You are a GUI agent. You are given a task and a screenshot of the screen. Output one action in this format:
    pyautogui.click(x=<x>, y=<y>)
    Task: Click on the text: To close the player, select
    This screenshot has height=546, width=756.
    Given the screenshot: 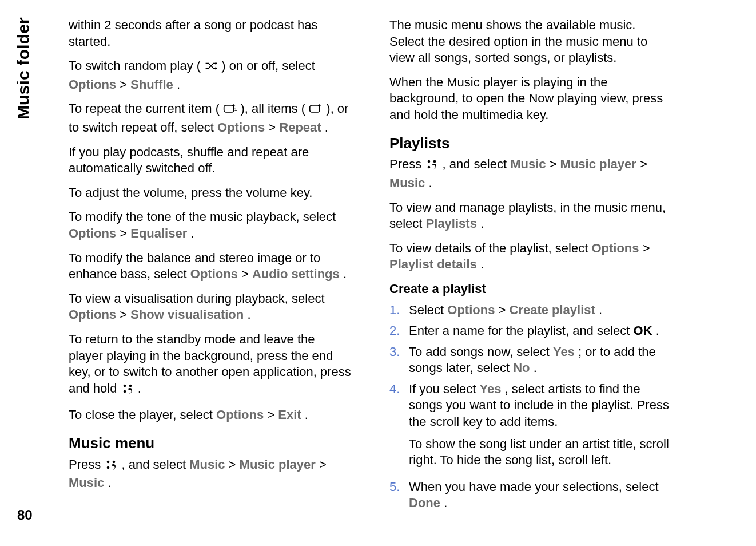 What is the action you would take?
    pyautogui.click(x=142, y=414)
    